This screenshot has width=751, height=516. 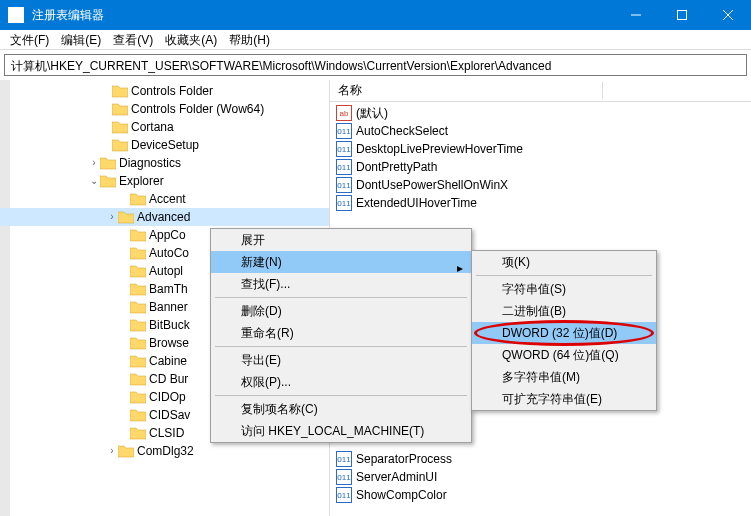 I want to click on tree-item: ›Advanced, so click(x=164, y=217).